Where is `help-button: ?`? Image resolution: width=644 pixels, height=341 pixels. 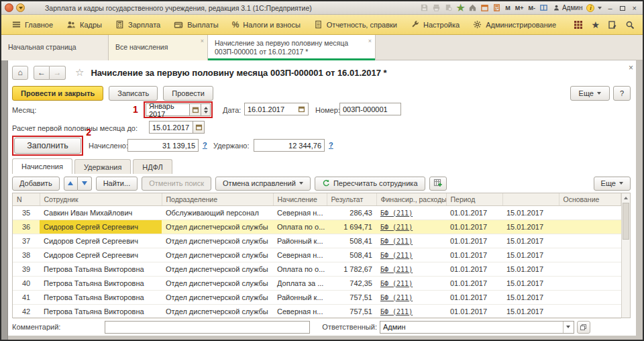 help-button: ? is located at coordinates (622, 93).